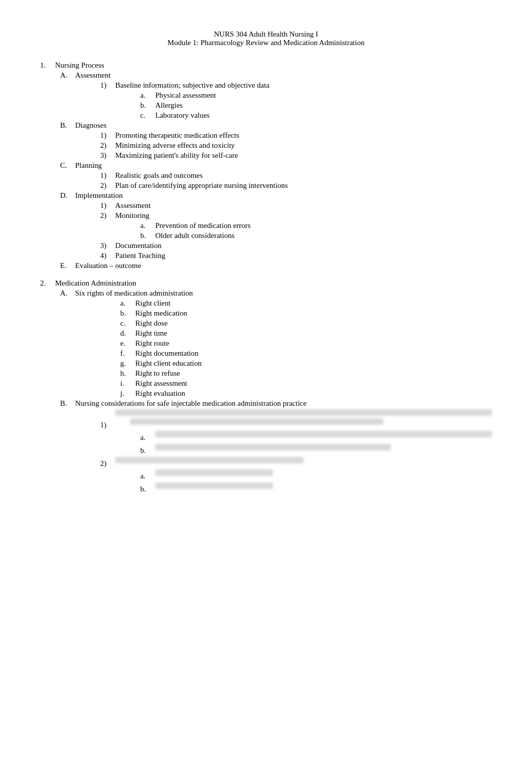  I want to click on item-B1-text: Promoting therapeutic medication effects, so click(304, 135).